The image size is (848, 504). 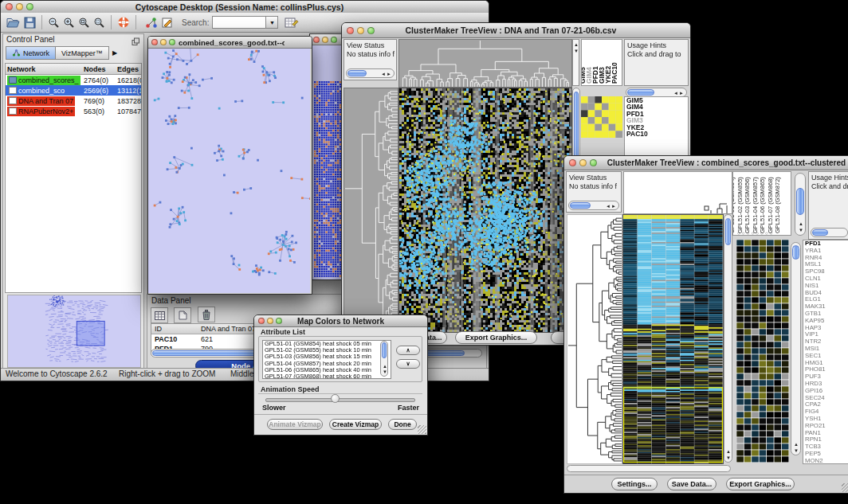 I want to click on network-tab-icon, so click(x=16, y=53).